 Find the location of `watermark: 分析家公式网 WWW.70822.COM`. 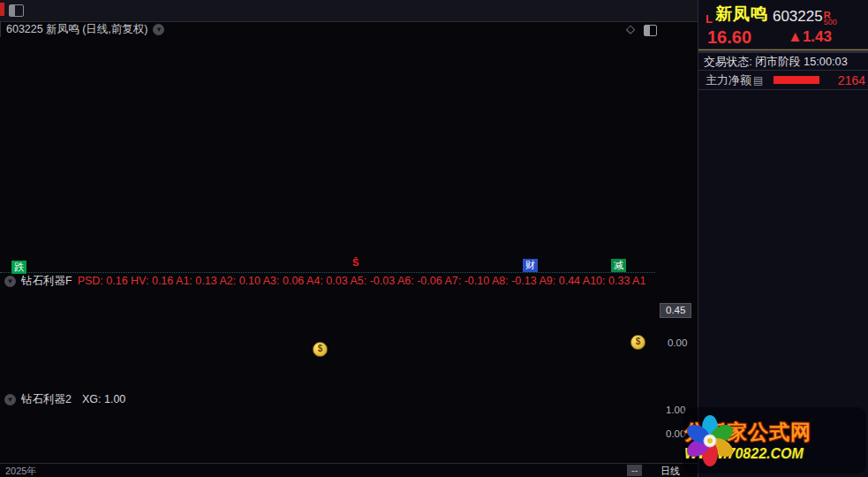

watermark: 分析家公式网 WWW.70822.COM is located at coordinates (774, 440).